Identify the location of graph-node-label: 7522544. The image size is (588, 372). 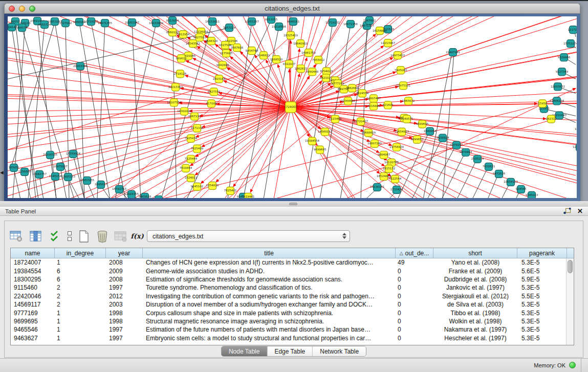
(395, 179).